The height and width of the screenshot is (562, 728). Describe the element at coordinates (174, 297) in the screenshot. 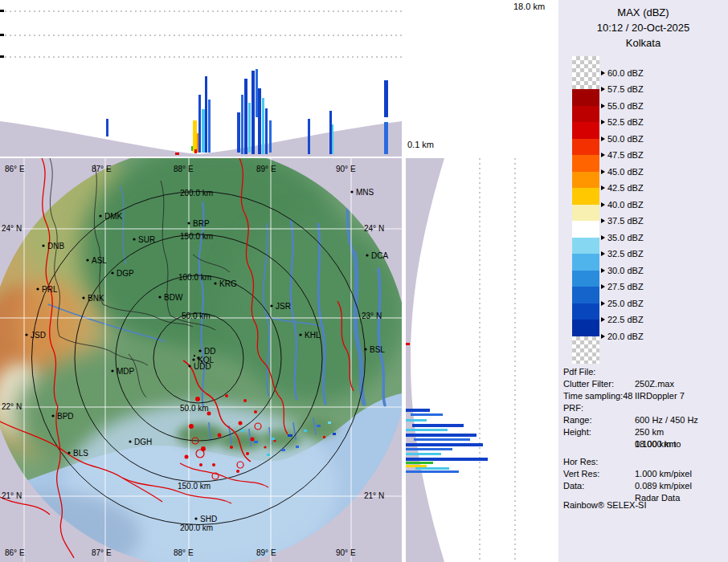

I see `station-label: BDW` at that location.